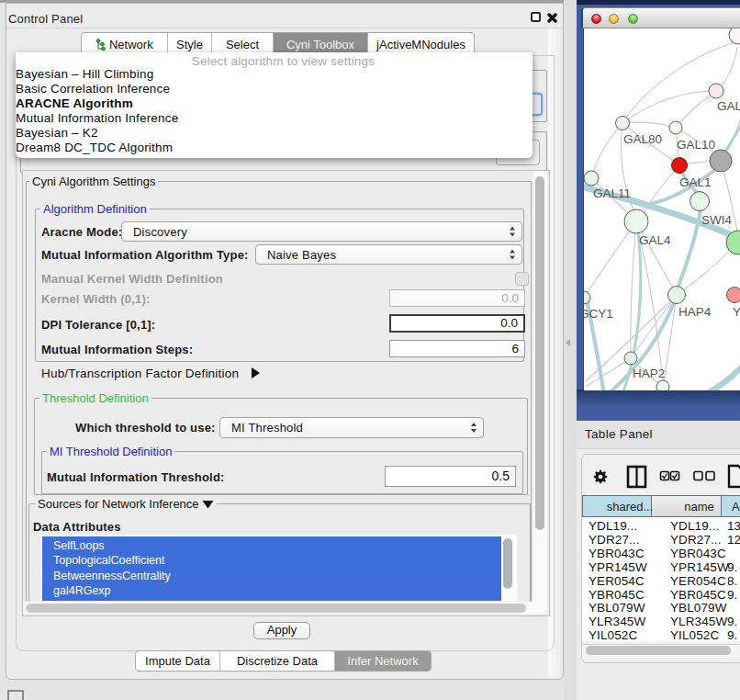 This screenshot has width=740, height=700. Describe the element at coordinates (643, 140) in the screenshot. I see `svg-text: GAL80` at that location.